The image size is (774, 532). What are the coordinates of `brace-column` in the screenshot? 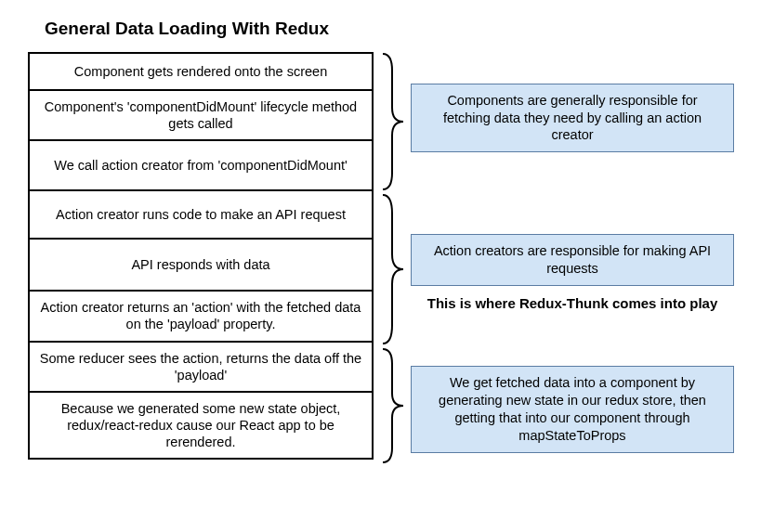 It's located at (392, 256).